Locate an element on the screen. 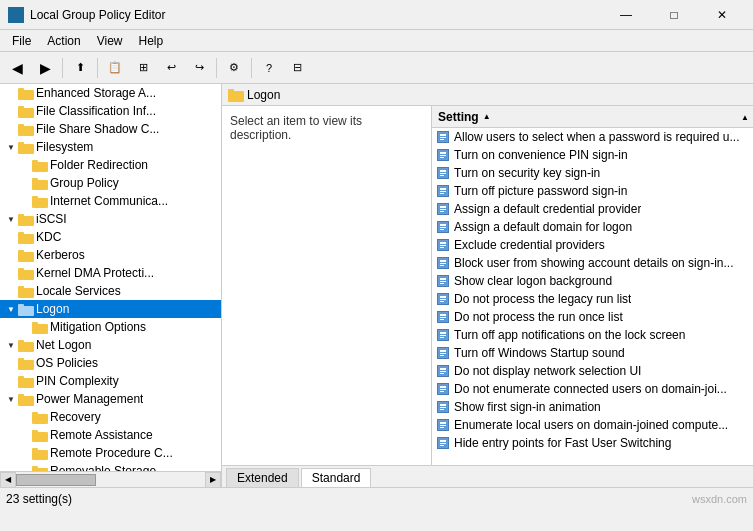 The height and width of the screenshot is (531, 753). tree-item-remote-assistance: Remote Assistance is located at coordinates (110, 435).